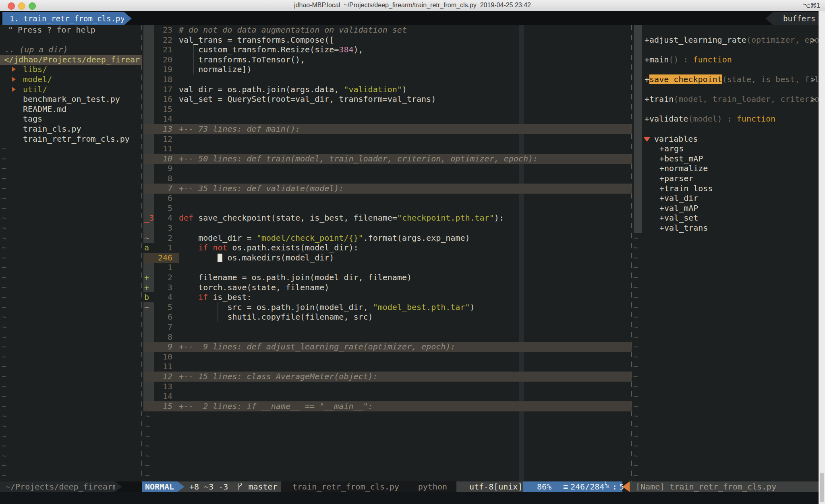  What do you see at coordinates (71, 119) in the screenshot?
I see `tree-item: tags` at bounding box center [71, 119].